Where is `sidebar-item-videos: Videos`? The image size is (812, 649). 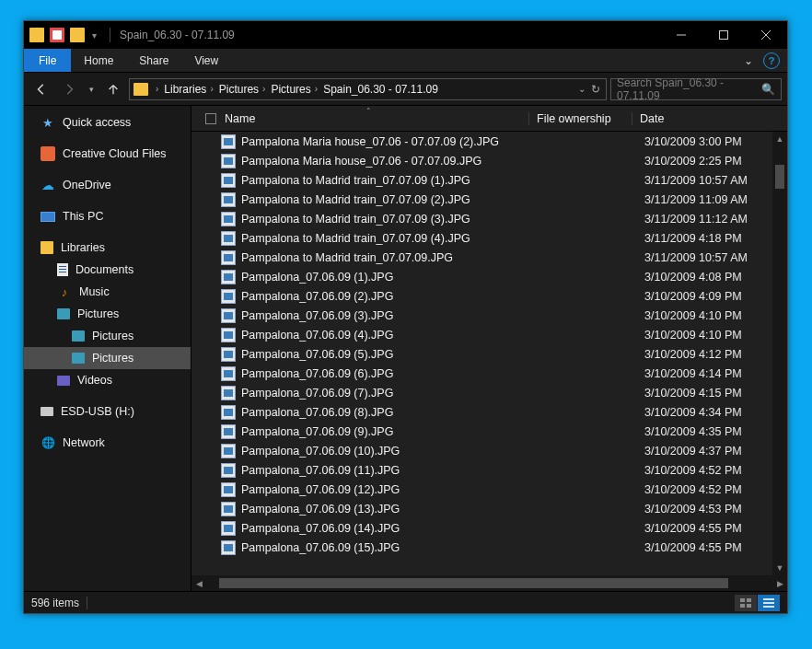
sidebar-item-videos: Videos is located at coordinates (107, 380).